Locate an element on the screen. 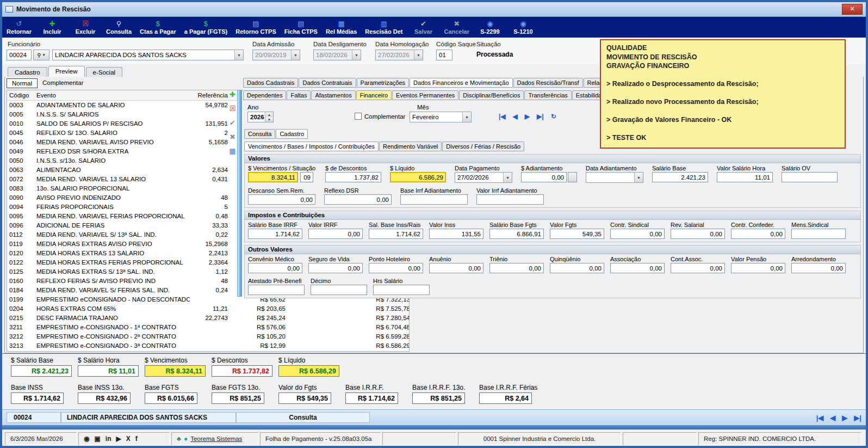 This screenshot has height=448, width=868. adiantamento-input: 0,00 is located at coordinates (544, 177).